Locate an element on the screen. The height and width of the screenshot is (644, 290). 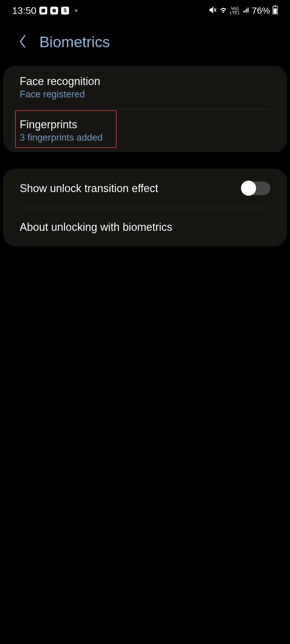
page-title: Biometrics is located at coordinates (74, 42).